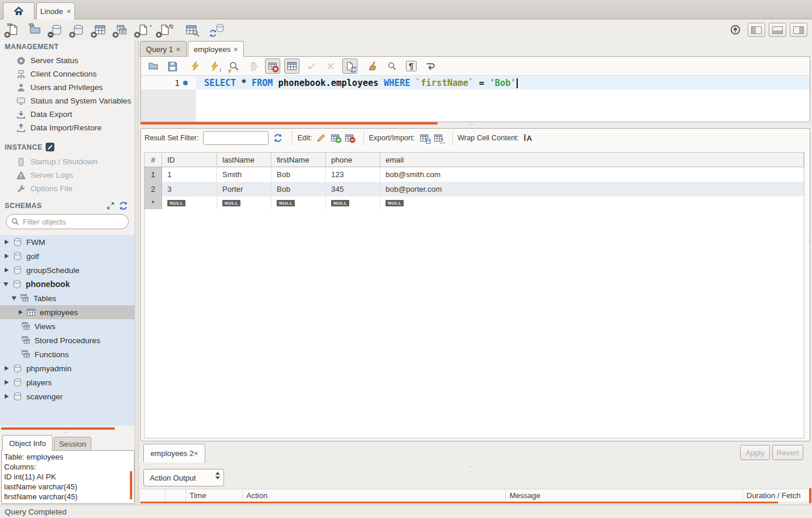  Describe the element at coordinates (50, 147) in the screenshot. I see `wrench-badge-icon` at that location.